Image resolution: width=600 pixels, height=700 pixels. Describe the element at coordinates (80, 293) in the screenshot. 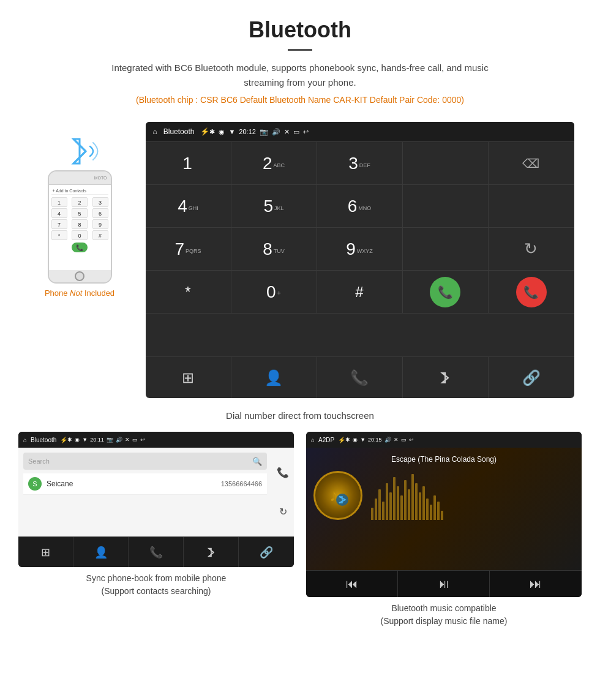

I see `phone-not-included-label: Phone Not Included` at that location.